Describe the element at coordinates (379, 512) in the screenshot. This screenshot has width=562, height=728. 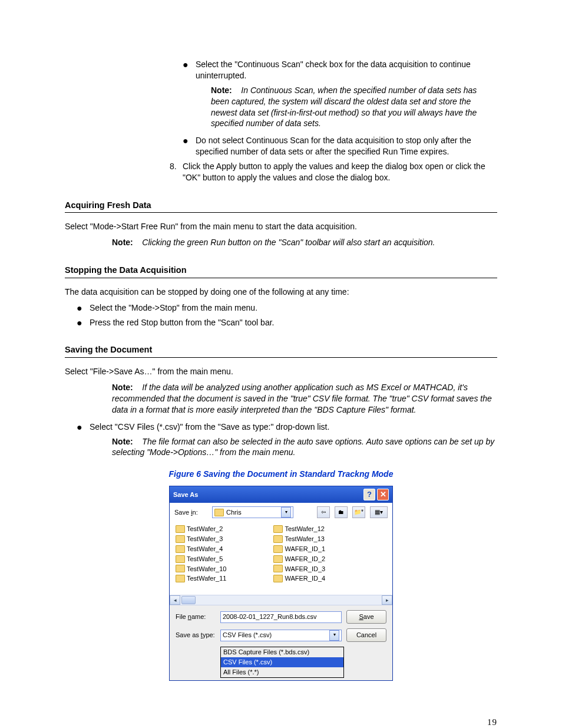
I see `views-icon: ▦▾` at that location.